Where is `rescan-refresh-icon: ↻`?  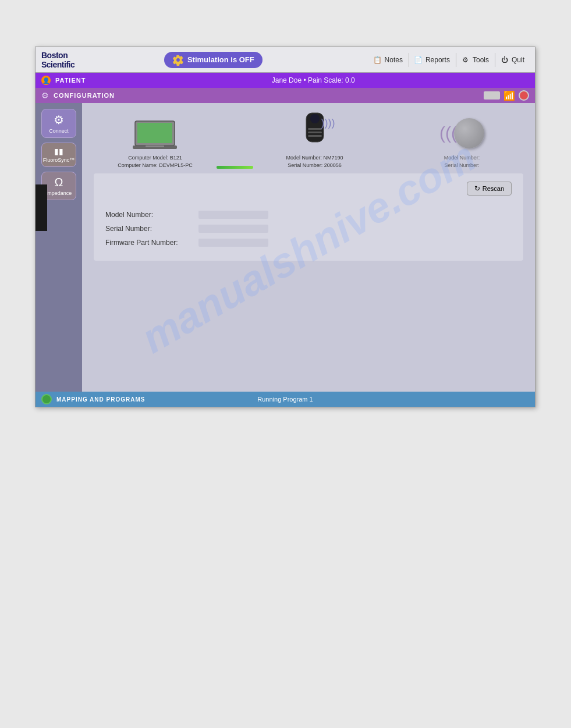
rescan-refresh-icon: ↻ is located at coordinates (477, 189).